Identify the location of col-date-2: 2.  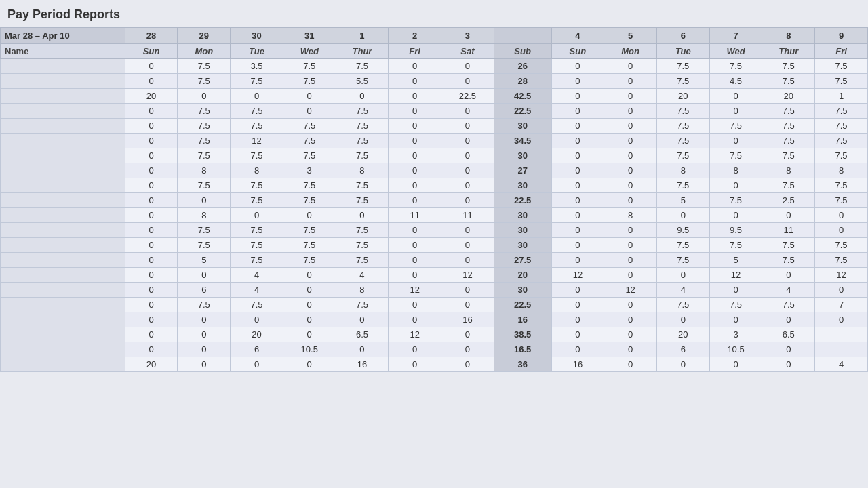
(415, 36).